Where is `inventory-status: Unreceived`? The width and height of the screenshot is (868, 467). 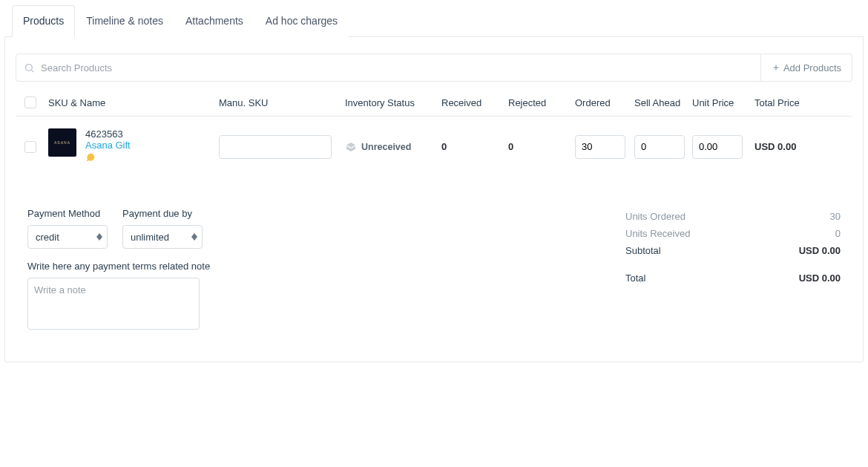 inventory-status: Unreceived is located at coordinates (386, 147).